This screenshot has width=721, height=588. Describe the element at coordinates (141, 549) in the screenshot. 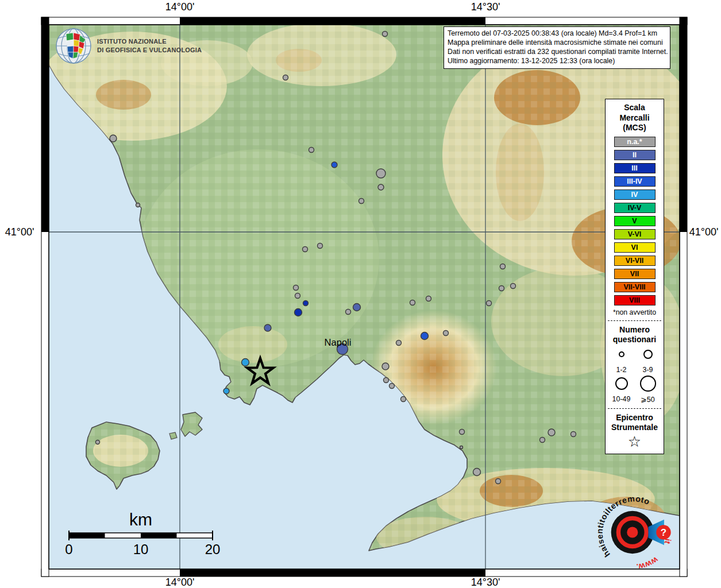

I see `scale-tick-10: 10` at that location.